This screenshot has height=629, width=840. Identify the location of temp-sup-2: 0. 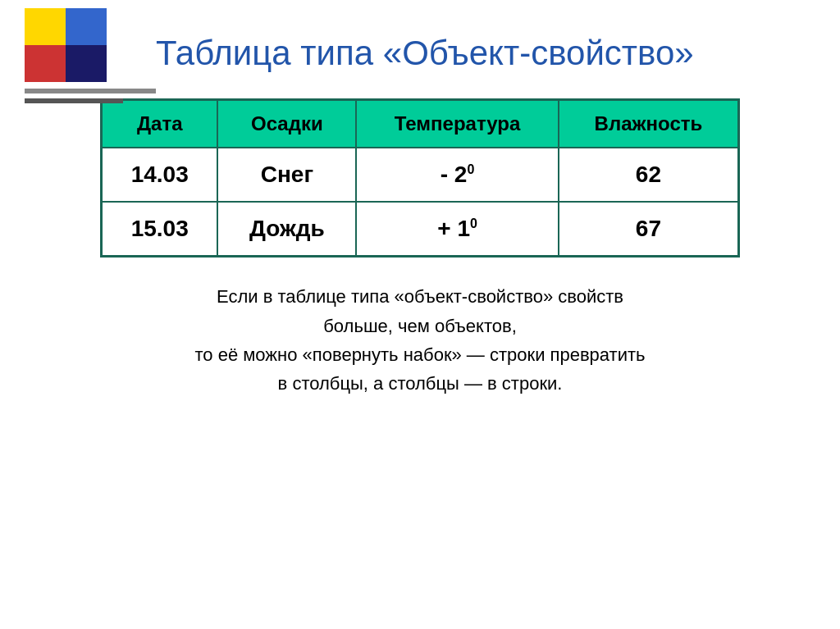
(474, 223).